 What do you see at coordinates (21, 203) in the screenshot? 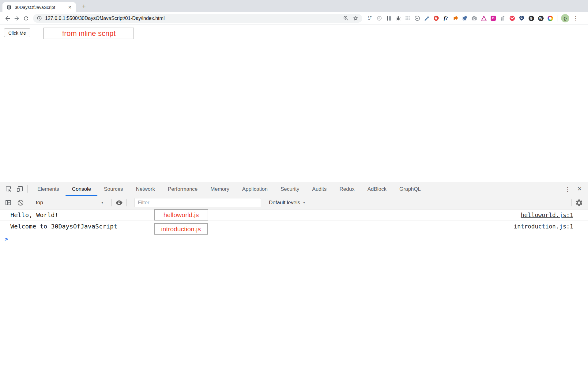
I see `clear-console-icon` at bounding box center [21, 203].